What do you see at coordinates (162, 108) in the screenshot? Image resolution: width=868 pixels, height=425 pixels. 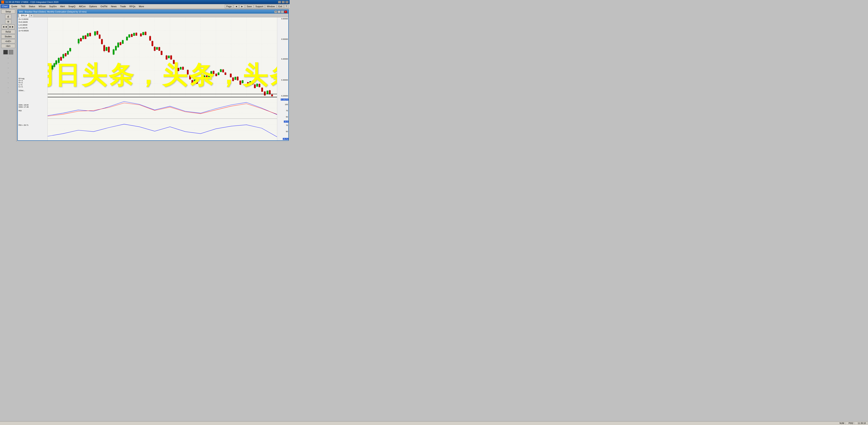 I see `stochastic-chart` at bounding box center [162, 108].